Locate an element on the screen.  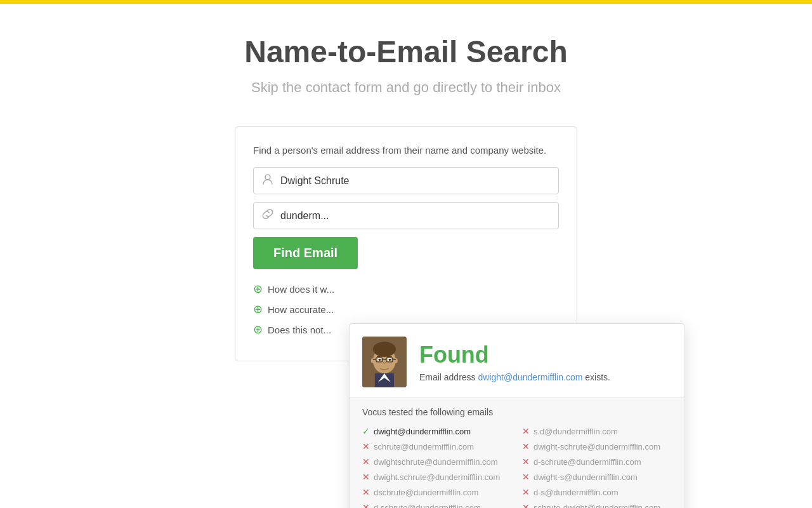
link-icon is located at coordinates (268, 216).